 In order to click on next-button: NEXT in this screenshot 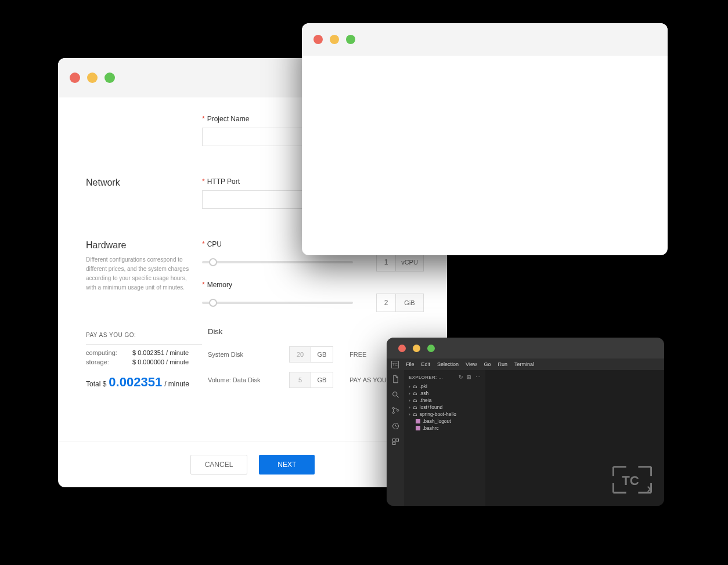, I will do `click(287, 465)`.